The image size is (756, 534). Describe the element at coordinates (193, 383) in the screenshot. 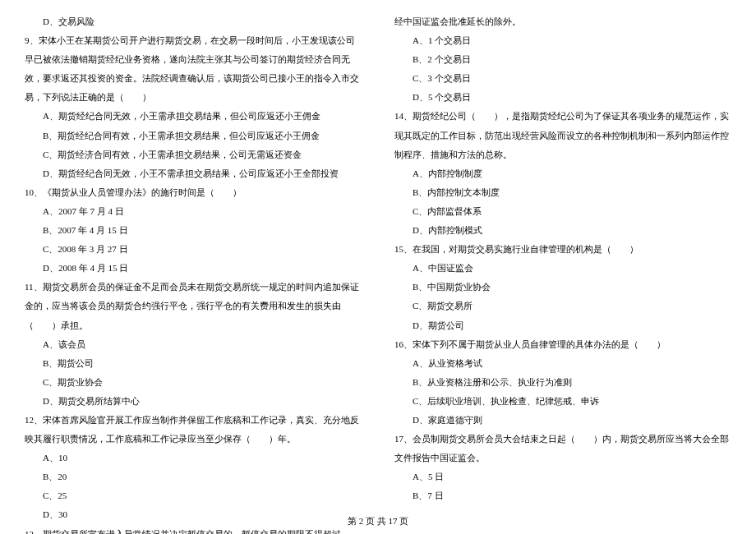

I see `q11-option-c: C、期货业协会` at that location.